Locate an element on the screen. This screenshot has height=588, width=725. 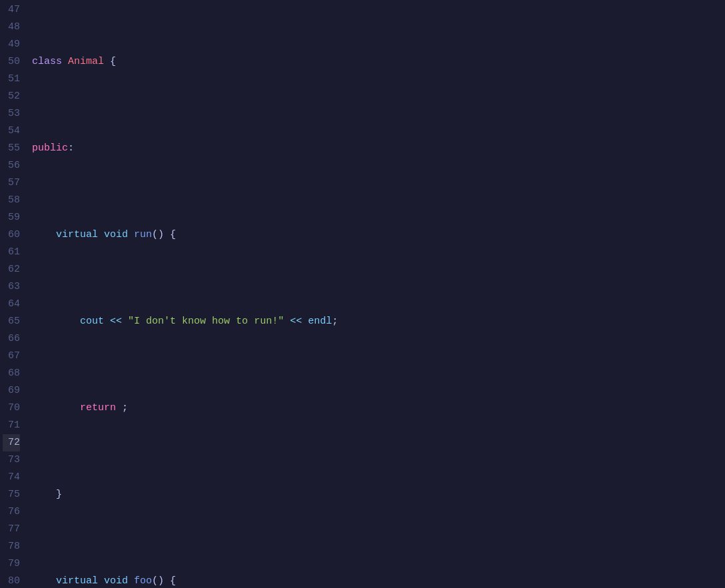
line-num-74: 74 is located at coordinates (11, 477).